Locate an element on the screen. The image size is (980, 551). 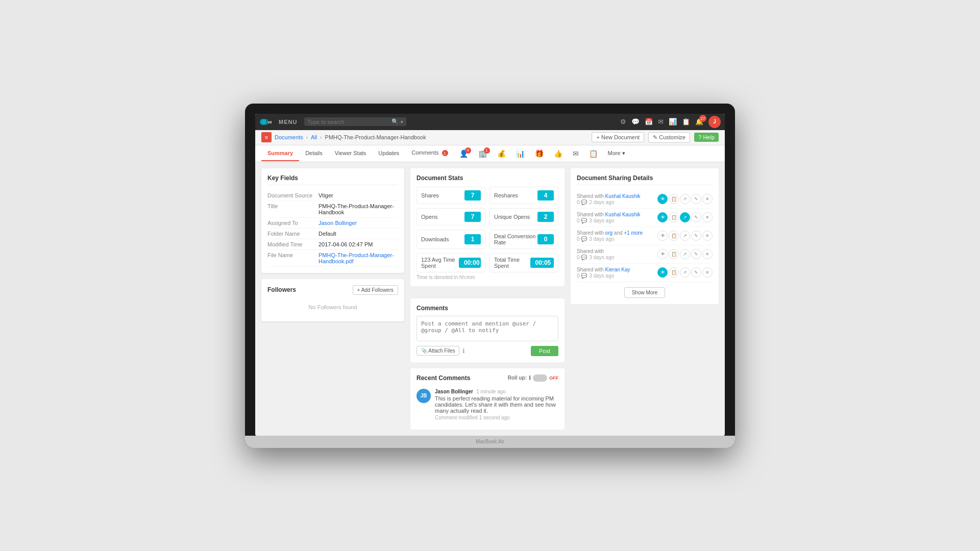
notification-icon: 🔔 27 is located at coordinates (699, 121).